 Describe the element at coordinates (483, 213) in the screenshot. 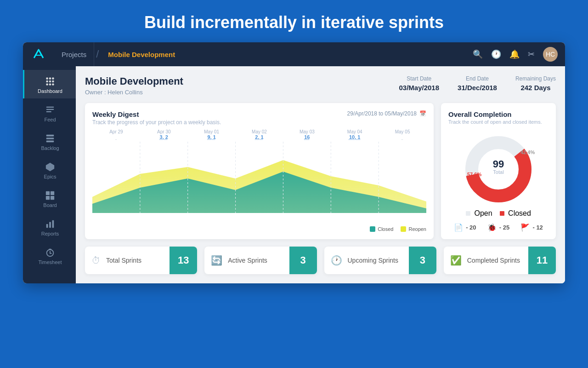

I see `open-label: Open` at that location.